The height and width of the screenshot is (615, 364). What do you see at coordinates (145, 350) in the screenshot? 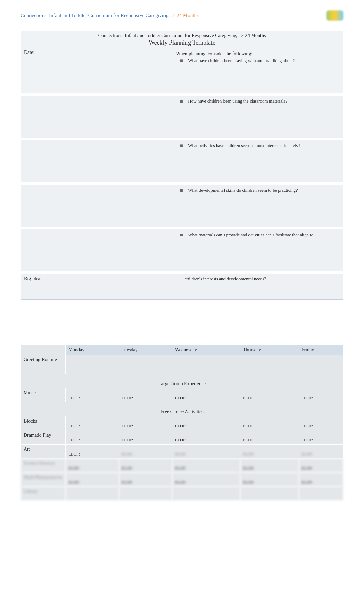
I see `day-header-tue: Tuesday` at bounding box center [145, 350].